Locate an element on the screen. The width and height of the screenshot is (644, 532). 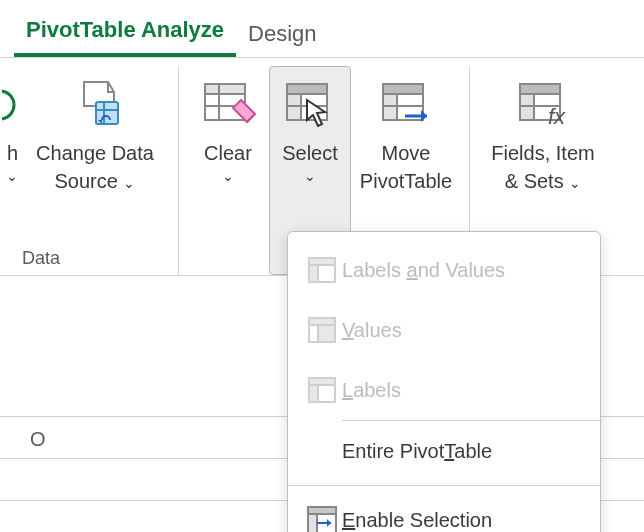
clear-icon is located at coordinates (228, 105).